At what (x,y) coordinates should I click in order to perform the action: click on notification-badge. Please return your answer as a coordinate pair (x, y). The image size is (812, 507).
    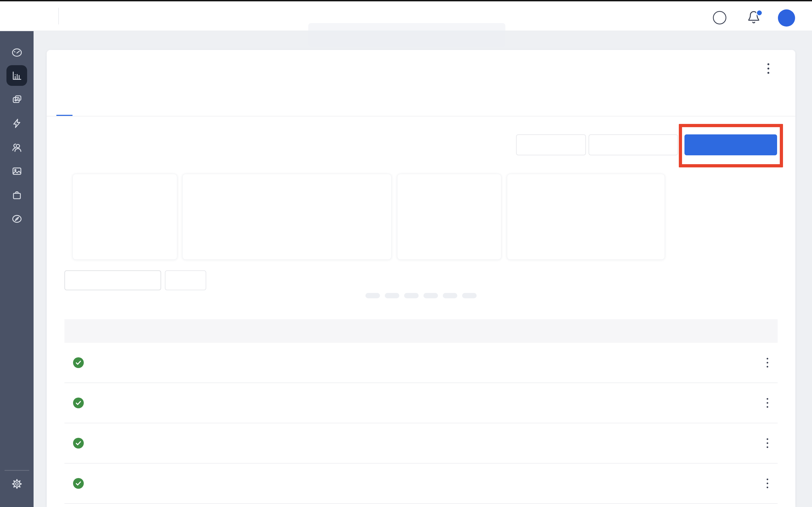
    Looking at the image, I should click on (760, 13).